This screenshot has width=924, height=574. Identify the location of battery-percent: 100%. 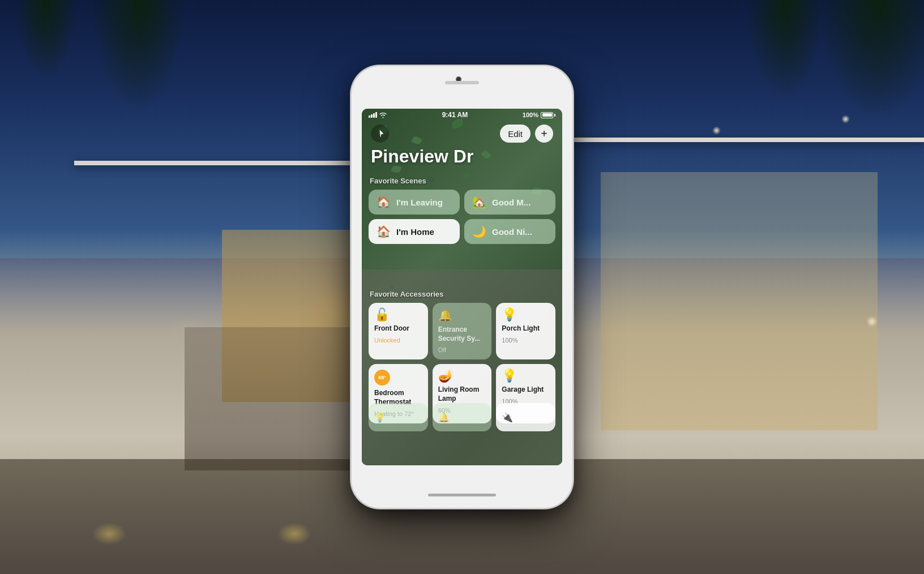
(531, 115).